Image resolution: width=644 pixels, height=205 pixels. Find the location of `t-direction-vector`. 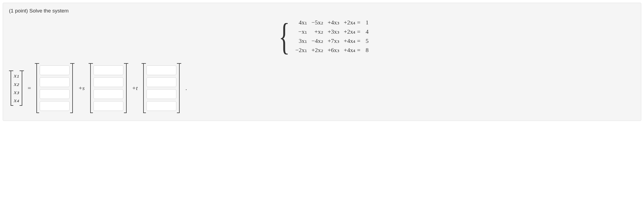

t-direction-vector is located at coordinates (161, 88).